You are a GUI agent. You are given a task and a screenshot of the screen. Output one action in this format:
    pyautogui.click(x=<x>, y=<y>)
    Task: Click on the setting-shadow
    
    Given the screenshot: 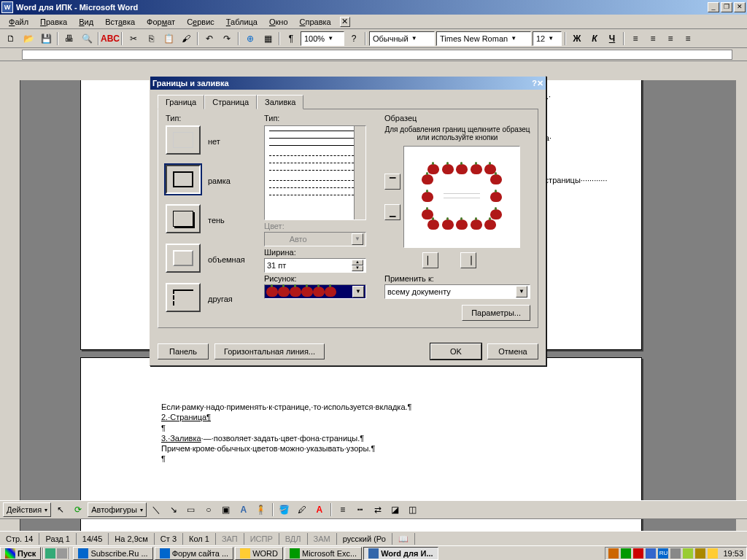 What is the action you would take?
    pyautogui.click(x=183, y=219)
    